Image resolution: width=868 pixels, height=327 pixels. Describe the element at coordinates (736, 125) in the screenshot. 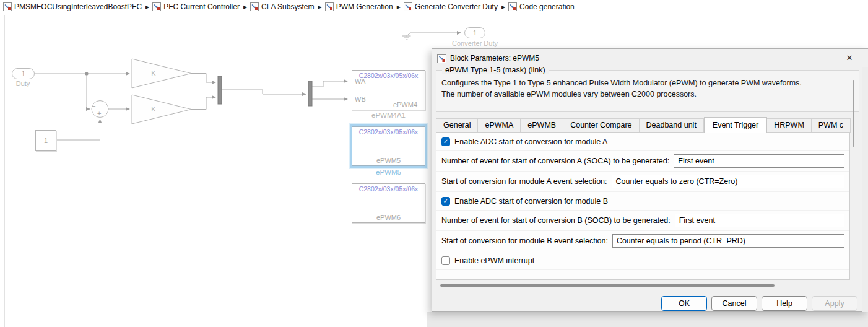

I see `tab-event-trigger: Event Trigger` at that location.